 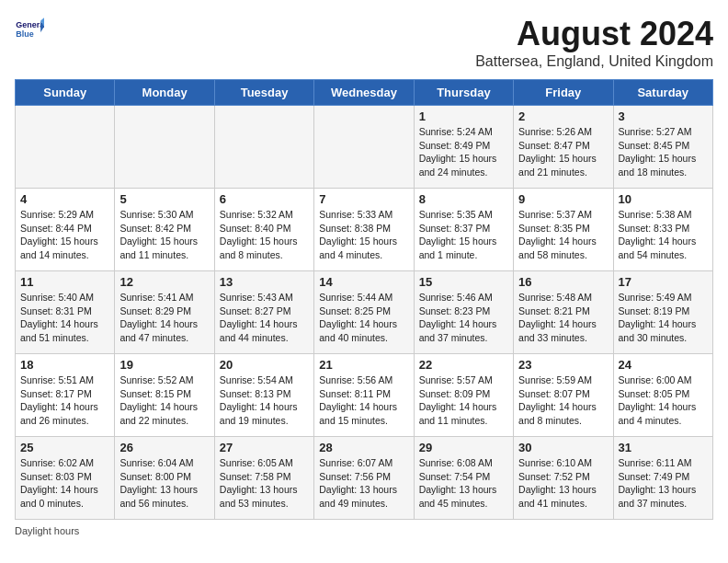 I want to click on day-number: 13, so click(x=265, y=282).